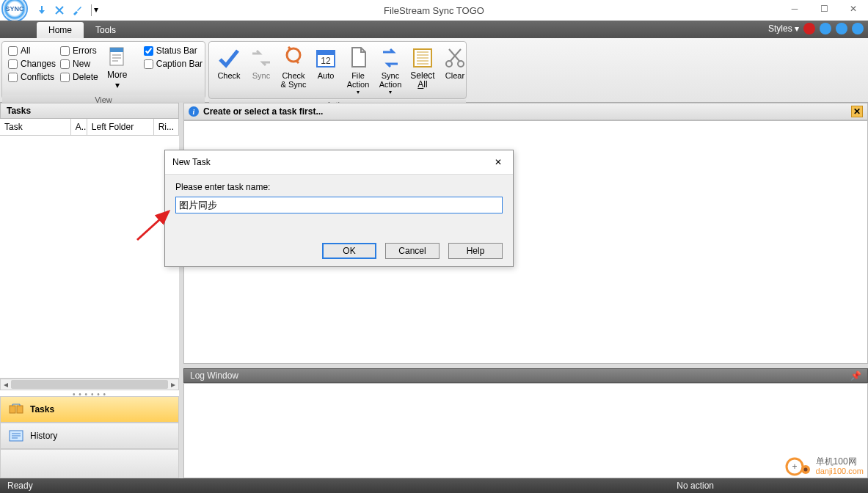  Describe the element at coordinates (21, 486) in the screenshot. I see `status-left: Ready` at that location.